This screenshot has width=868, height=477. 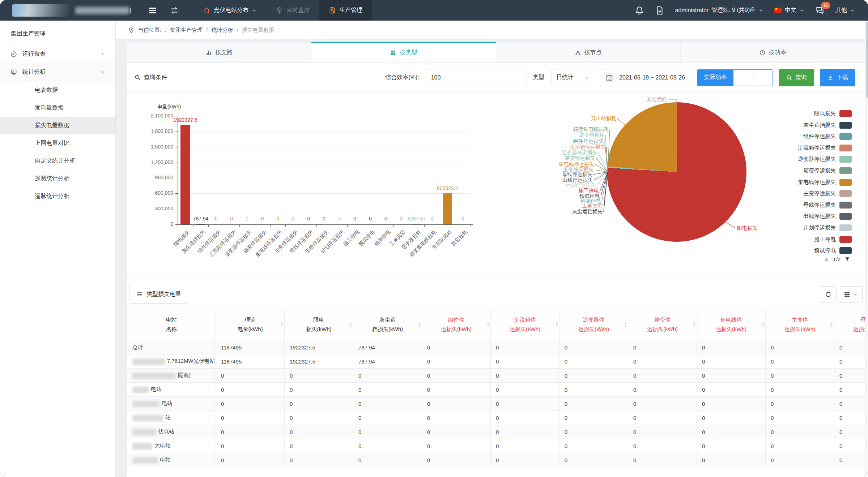 I want to click on column-header-限电损失(kWh): 限电损失(kWh)▴▾, so click(x=319, y=325).